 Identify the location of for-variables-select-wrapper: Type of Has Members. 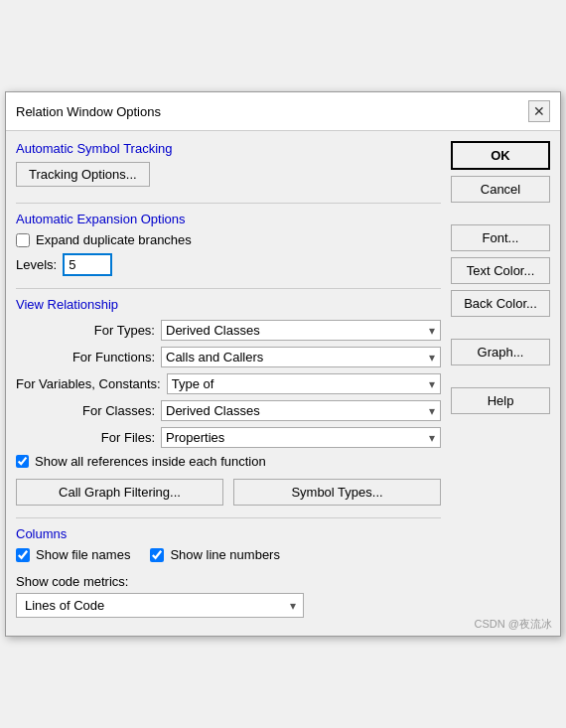
(304, 383).